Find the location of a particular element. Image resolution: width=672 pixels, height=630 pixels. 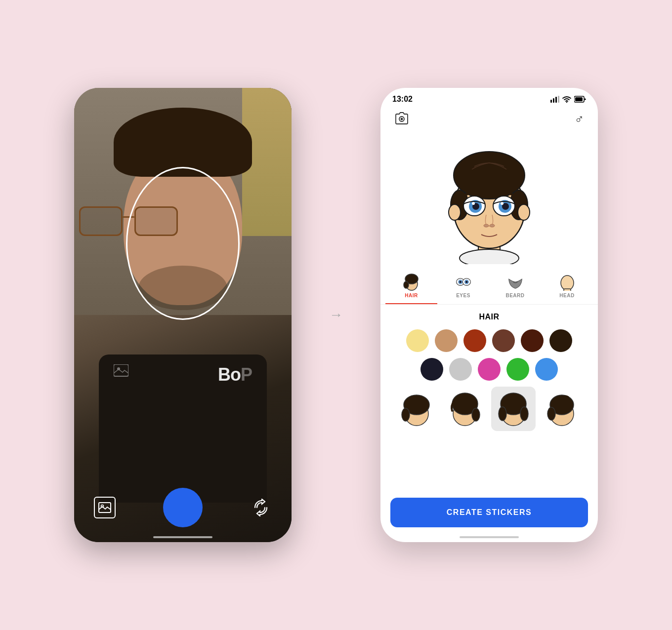

camera-controls is located at coordinates (183, 508).